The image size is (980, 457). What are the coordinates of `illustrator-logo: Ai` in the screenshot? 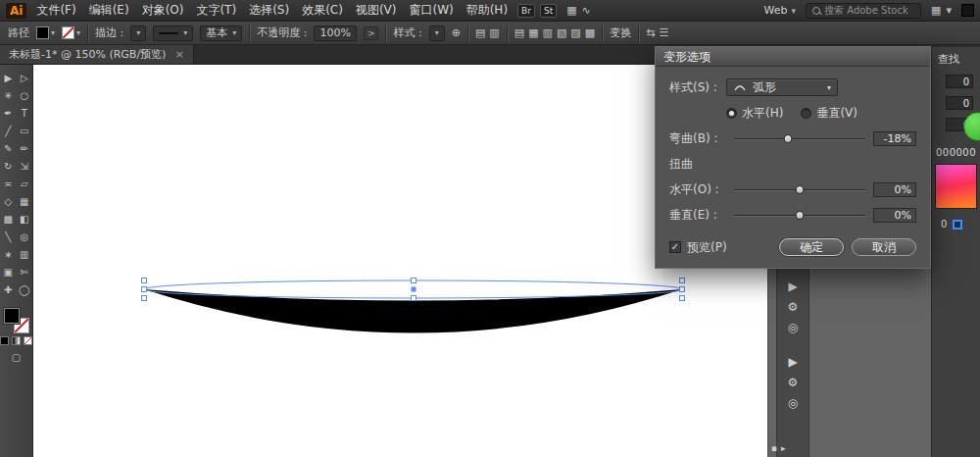 It's located at (16, 11).